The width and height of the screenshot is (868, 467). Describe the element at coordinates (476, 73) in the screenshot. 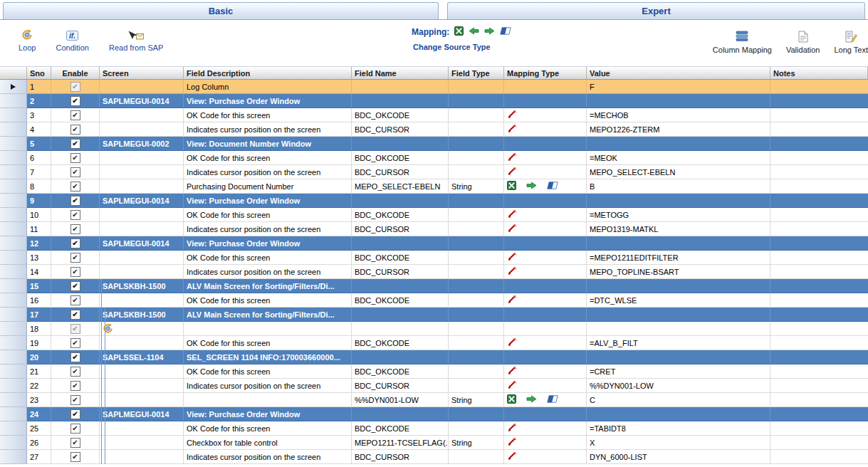

I see `col-header-field-type: Field Type` at that location.